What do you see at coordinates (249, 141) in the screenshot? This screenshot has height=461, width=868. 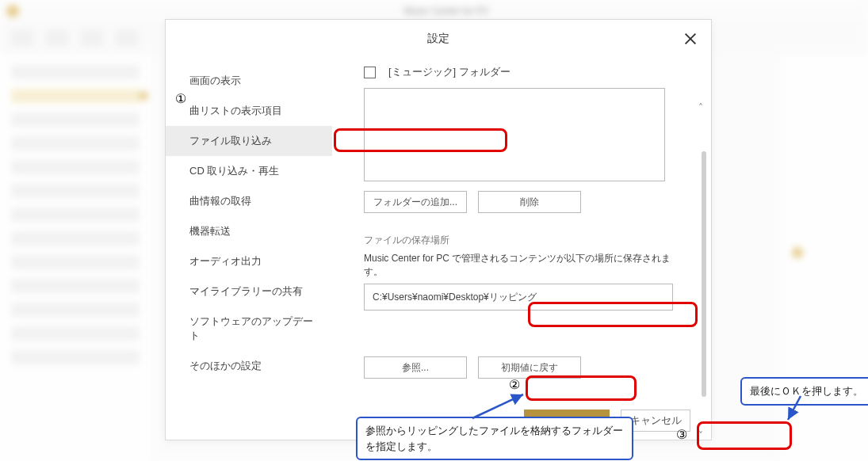 I see `sidebar-item-file-import: ファイル取り込み` at bounding box center [249, 141].